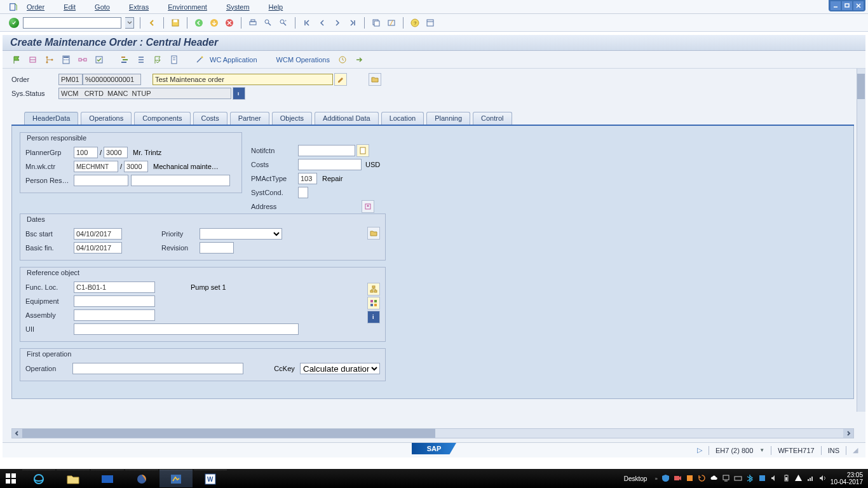 The width and height of the screenshot is (868, 488). I want to click on flag-icon, so click(17, 60).